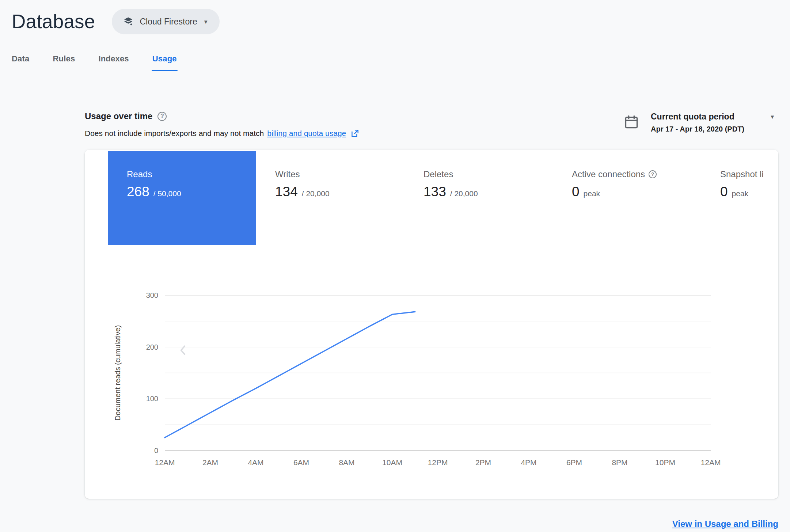  I want to click on tab-indexes: Indexes, so click(113, 62).